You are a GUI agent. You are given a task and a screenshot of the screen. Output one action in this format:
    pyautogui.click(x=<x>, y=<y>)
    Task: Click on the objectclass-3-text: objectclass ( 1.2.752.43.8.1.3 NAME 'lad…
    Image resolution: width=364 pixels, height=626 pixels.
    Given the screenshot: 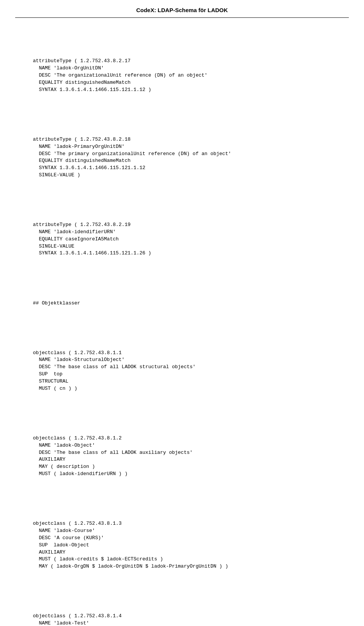 What is the action you would take?
    pyautogui.click(x=122, y=545)
    